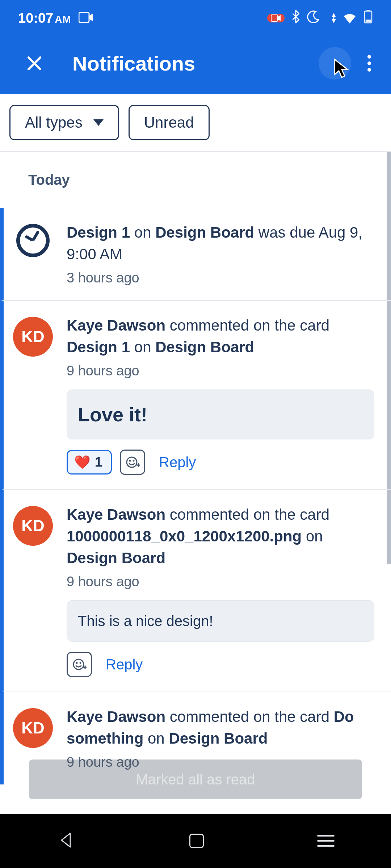 The height and width of the screenshot is (868, 391). What do you see at coordinates (369, 63) in the screenshot?
I see `overflow-menu-button` at bounding box center [369, 63].